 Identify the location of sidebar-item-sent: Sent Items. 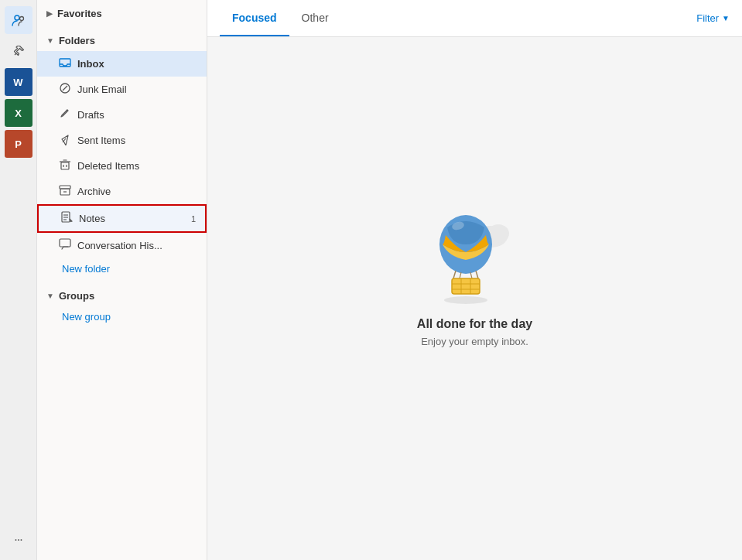
(122, 141).